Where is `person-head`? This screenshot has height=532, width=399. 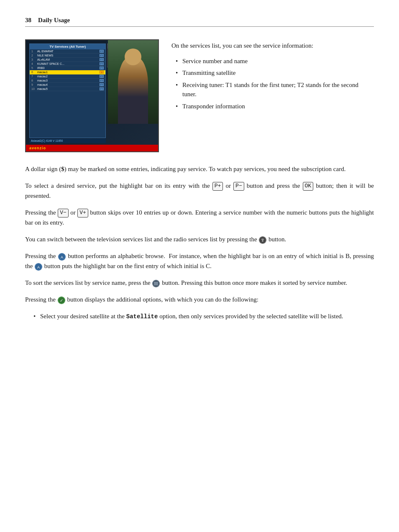
person-head is located at coordinates (133, 57).